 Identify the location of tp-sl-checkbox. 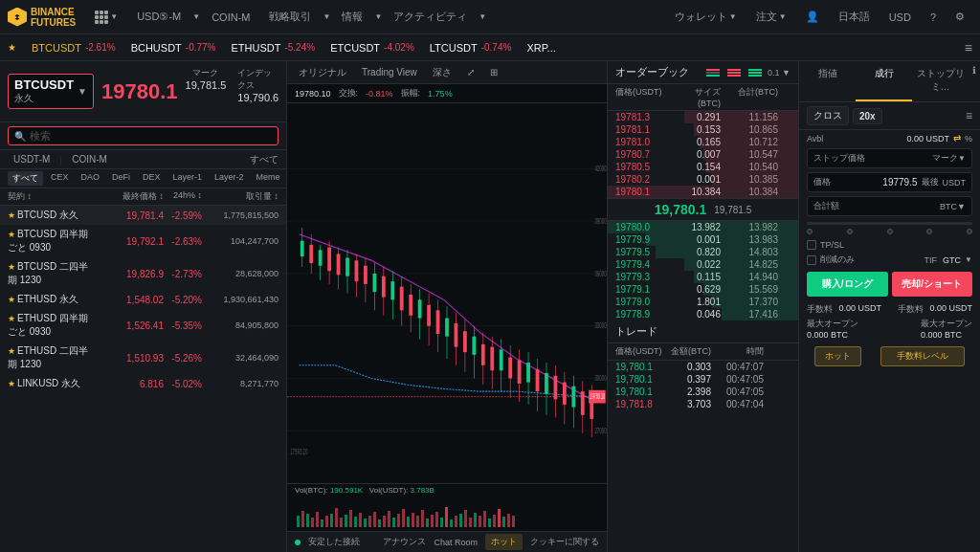
(812, 245).